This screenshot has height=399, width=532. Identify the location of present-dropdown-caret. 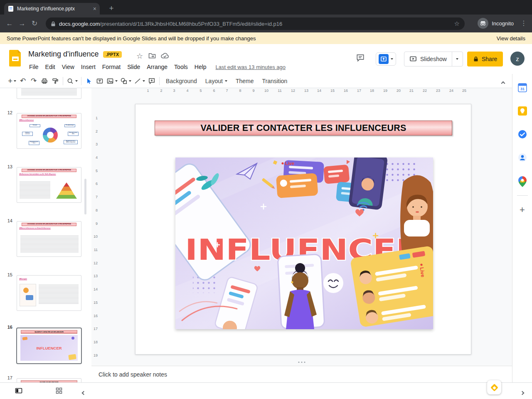
(392, 59).